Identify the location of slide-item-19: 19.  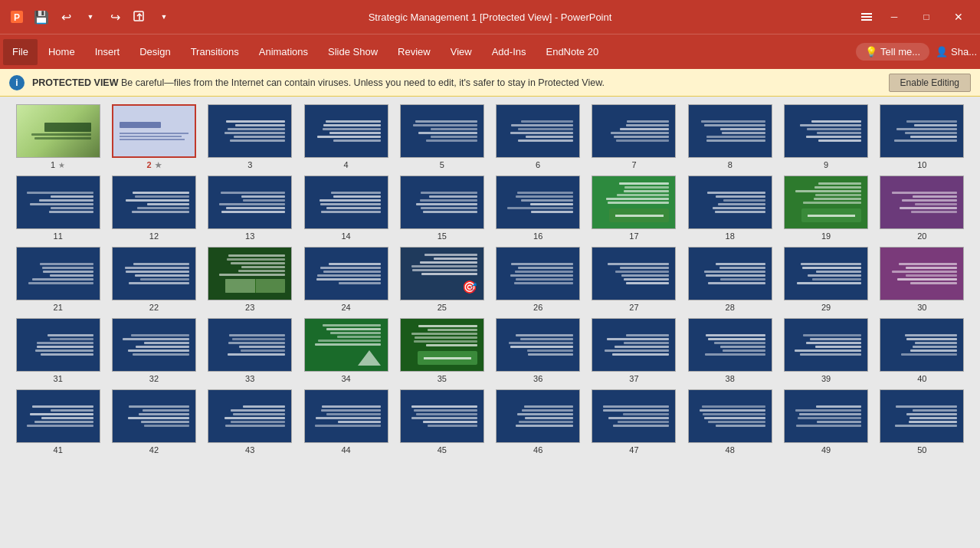
(826, 208).